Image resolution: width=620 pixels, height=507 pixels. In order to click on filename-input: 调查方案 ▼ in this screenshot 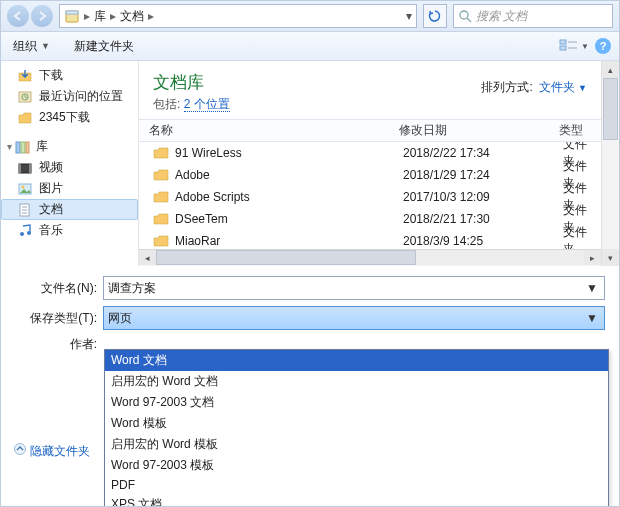, I will do `click(354, 288)`.